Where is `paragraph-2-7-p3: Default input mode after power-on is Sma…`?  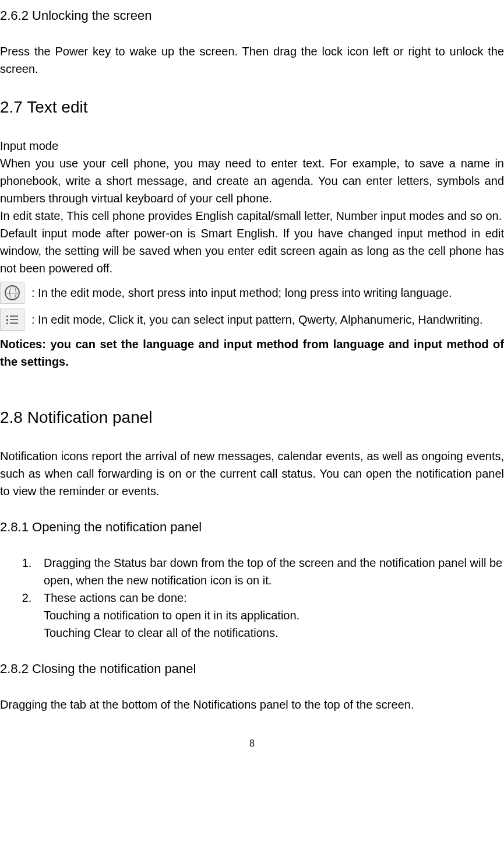 paragraph-2-7-p3: Default input mode after power-on is Sma… is located at coordinates (252, 251).